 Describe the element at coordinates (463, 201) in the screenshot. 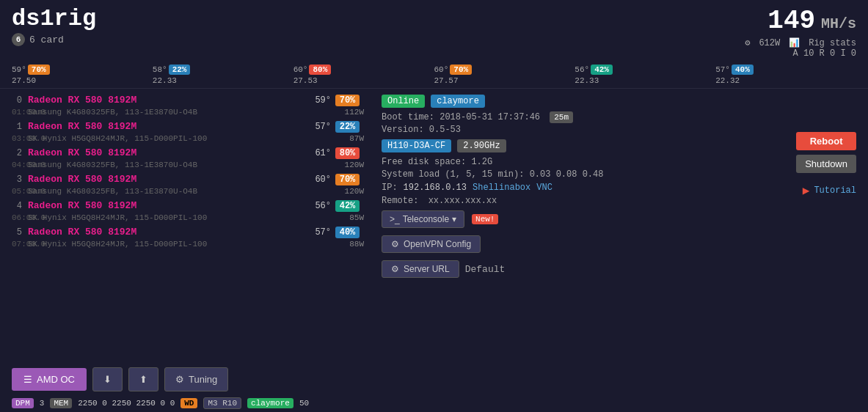

I see `remote-address: xx.xxx.xxx.xx` at that location.